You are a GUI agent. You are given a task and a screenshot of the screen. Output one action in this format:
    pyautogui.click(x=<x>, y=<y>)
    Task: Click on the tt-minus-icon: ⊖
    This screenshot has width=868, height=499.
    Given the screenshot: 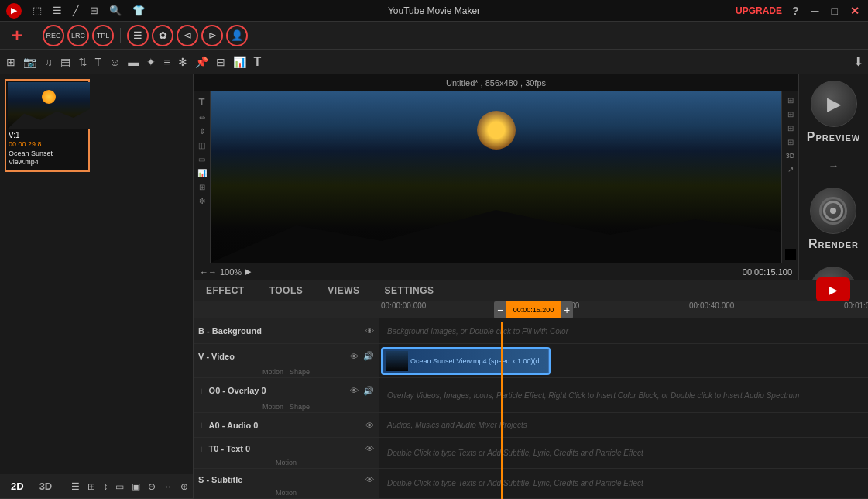 What is the action you would take?
    pyautogui.click(x=152, y=487)
    